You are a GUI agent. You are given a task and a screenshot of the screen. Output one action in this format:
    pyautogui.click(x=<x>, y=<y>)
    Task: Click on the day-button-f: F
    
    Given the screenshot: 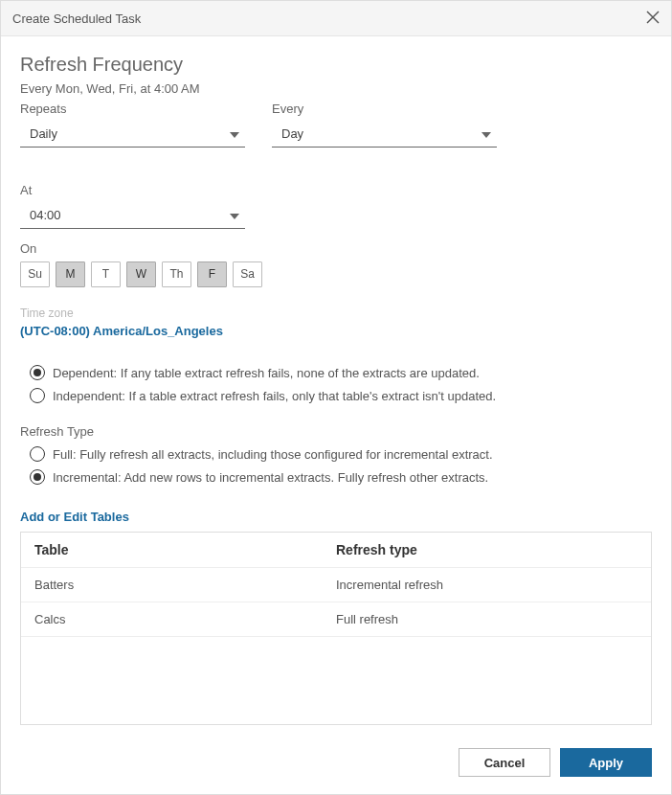 What is the action you would take?
    pyautogui.click(x=213, y=274)
    